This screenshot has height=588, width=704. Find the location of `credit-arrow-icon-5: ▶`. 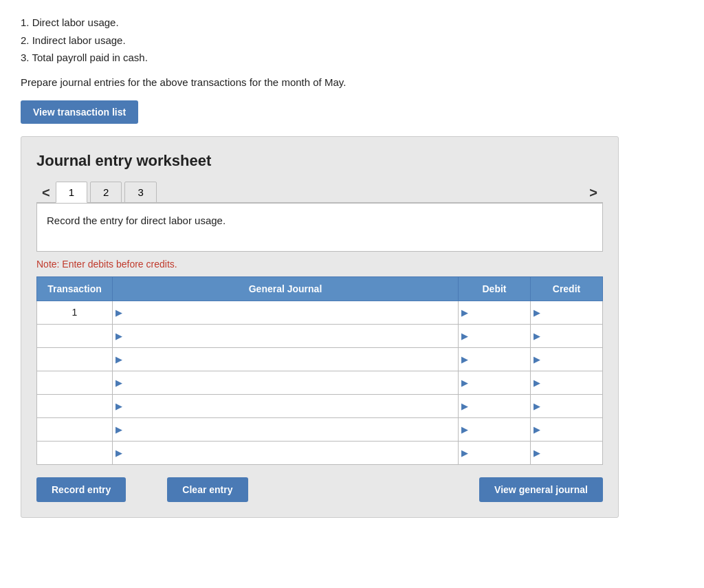

credit-arrow-icon-5: ▶ is located at coordinates (536, 429).